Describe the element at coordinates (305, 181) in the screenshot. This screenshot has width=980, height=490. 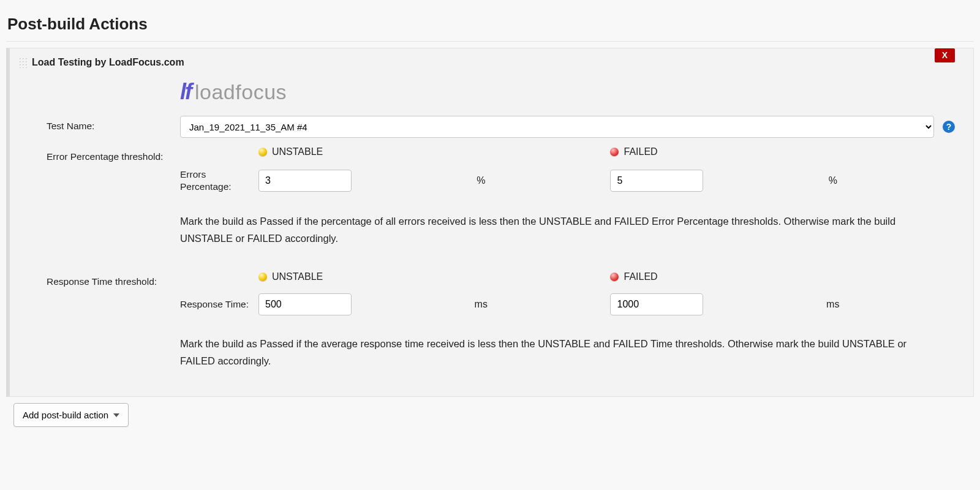
I see `error-unstable-input` at that location.